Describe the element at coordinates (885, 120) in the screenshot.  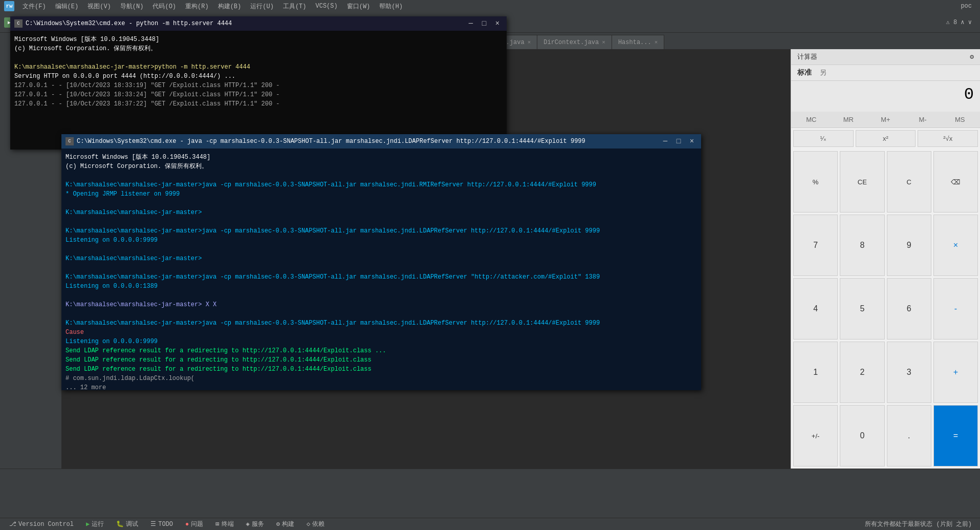
I see `calc-mplus-btn: M+` at that location.